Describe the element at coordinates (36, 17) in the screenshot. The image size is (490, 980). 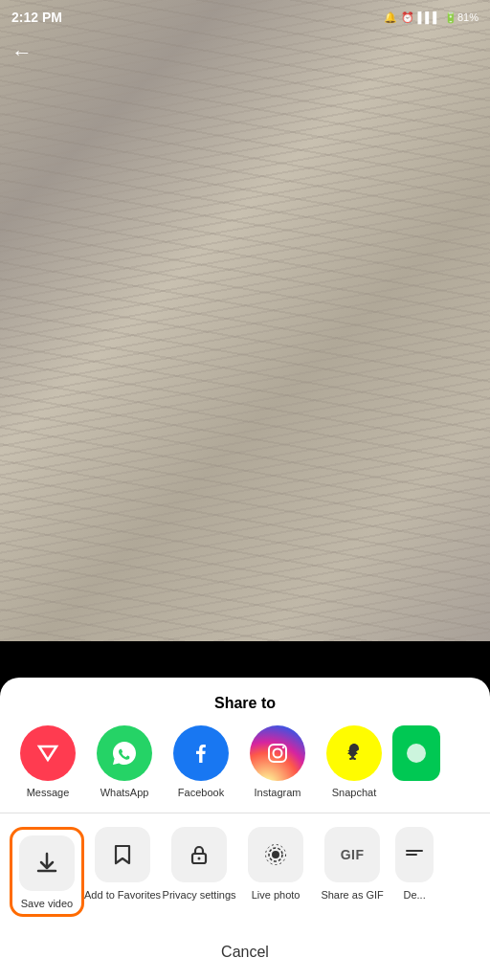
I see `status-time: 2:12 PM` at that location.